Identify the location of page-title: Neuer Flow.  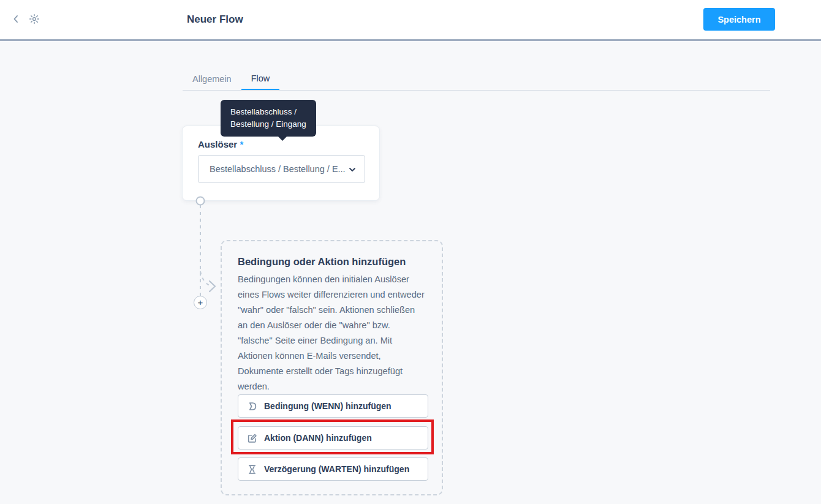
(215, 20).